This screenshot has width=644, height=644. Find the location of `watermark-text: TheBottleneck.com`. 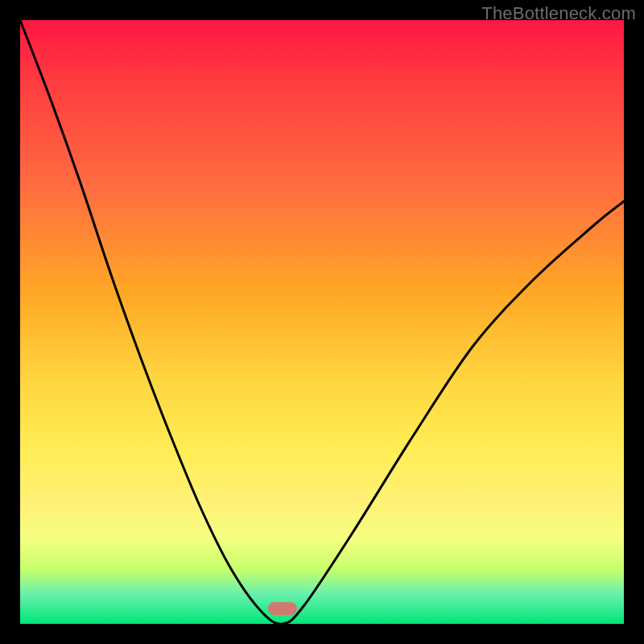

watermark-text: TheBottleneck.com is located at coordinates (559, 14).